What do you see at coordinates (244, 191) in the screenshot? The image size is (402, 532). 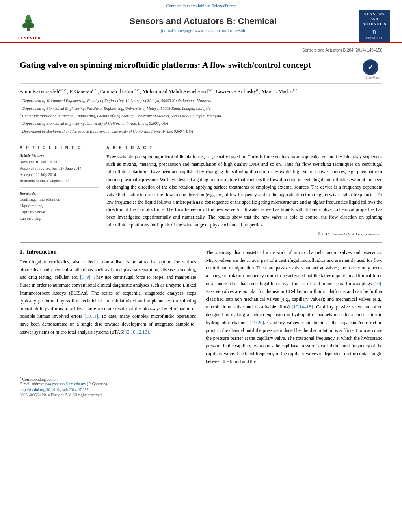 I see `abstract-text: Flow switching on spinning microfluidic …` at bounding box center [244, 191].